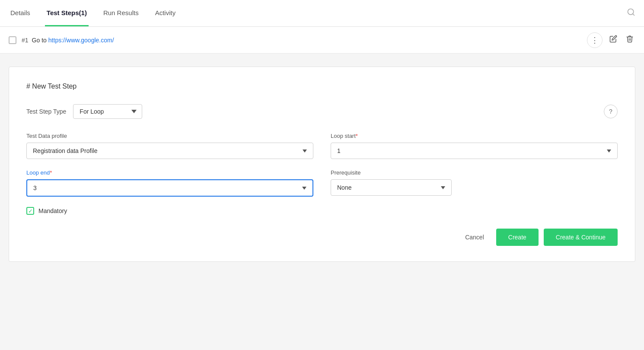 Image resolution: width=644 pixels, height=350 pixels. Describe the element at coordinates (611, 40) in the screenshot. I see `step-actions: ⋮` at that location.